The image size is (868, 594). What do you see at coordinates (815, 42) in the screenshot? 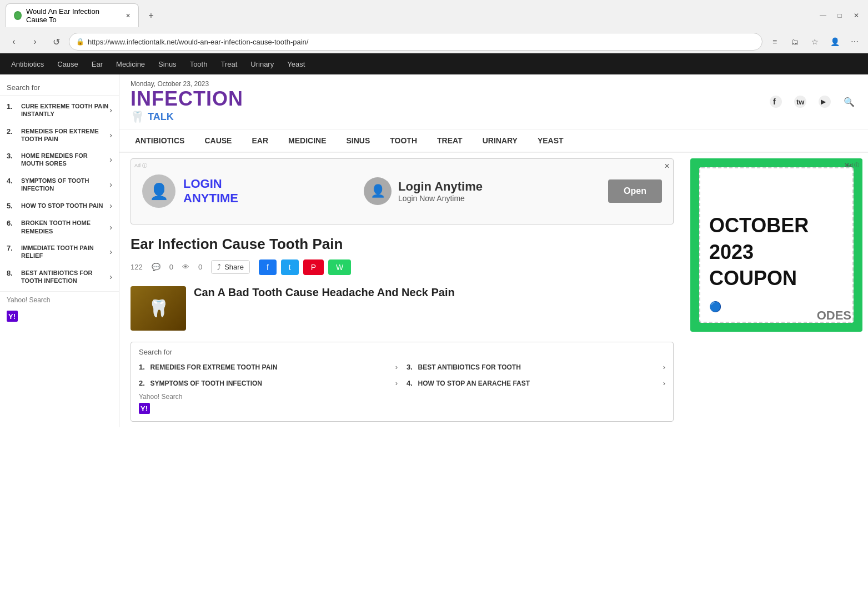
I see `favorites-icon: ☆` at bounding box center [815, 42].